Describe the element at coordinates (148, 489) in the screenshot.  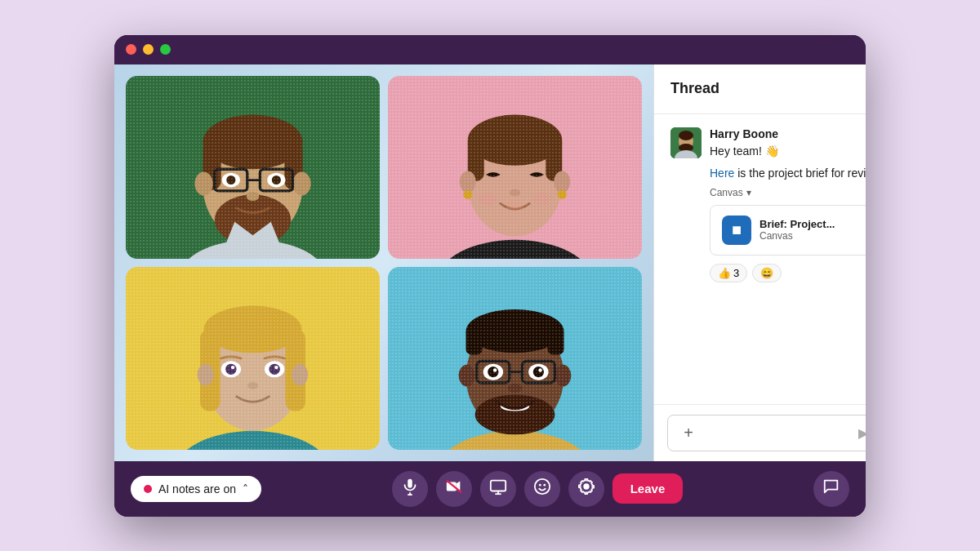
I see `ai-dot-icon` at that location.